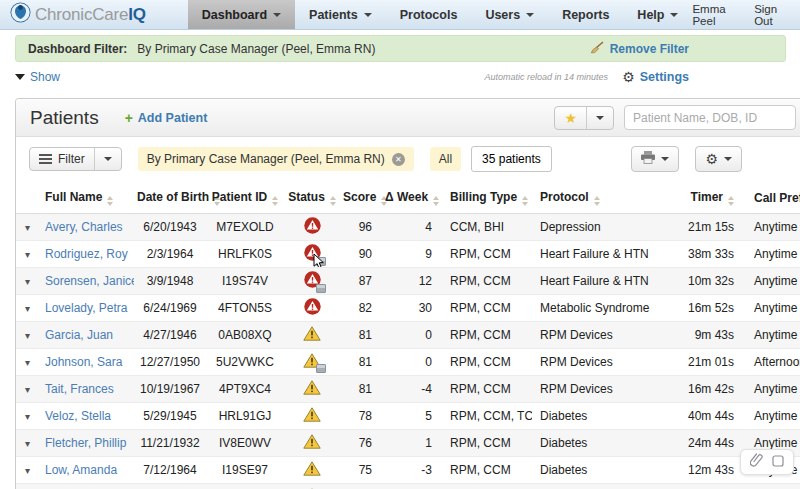 The height and width of the screenshot is (489, 800). Describe the element at coordinates (412, 198) in the screenshot. I see `column-header: Δ Week` at that location.